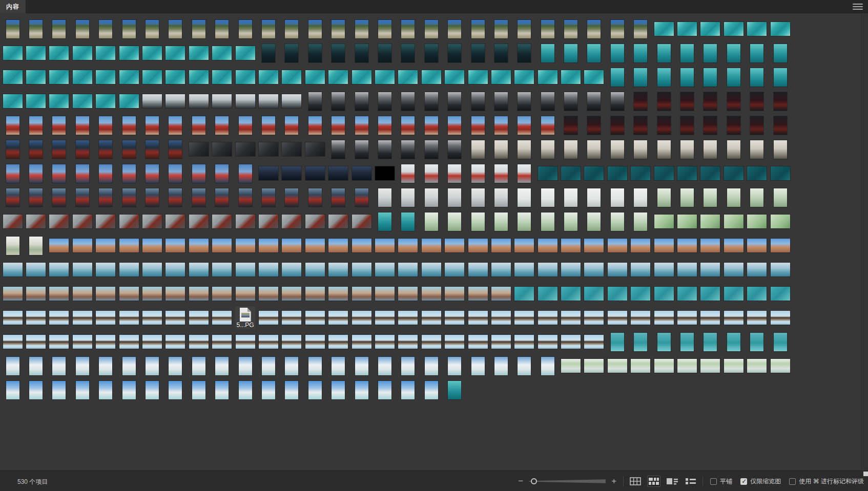  I want to click on checkbox-tile-box, so click(713, 481).